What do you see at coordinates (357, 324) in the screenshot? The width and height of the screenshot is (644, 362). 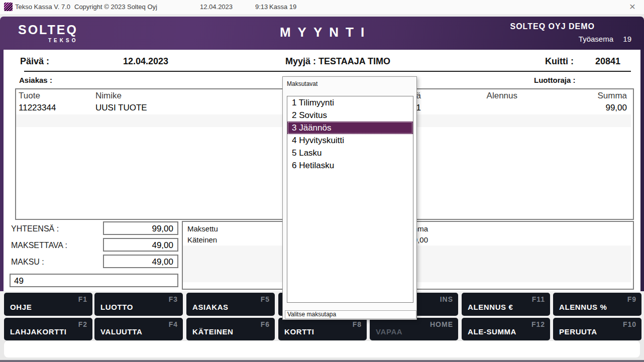 I see `fkey-kortti-key: F8` at bounding box center [357, 324].